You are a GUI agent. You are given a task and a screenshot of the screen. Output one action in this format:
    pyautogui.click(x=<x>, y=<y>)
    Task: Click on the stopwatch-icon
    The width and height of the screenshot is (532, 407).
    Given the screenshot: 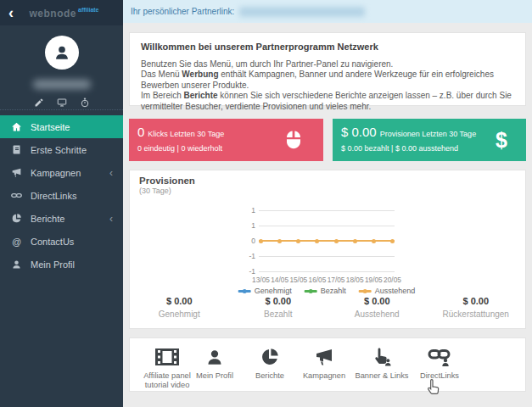 What is the action you would take?
    pyautogui.click(x=85, y=103)
    